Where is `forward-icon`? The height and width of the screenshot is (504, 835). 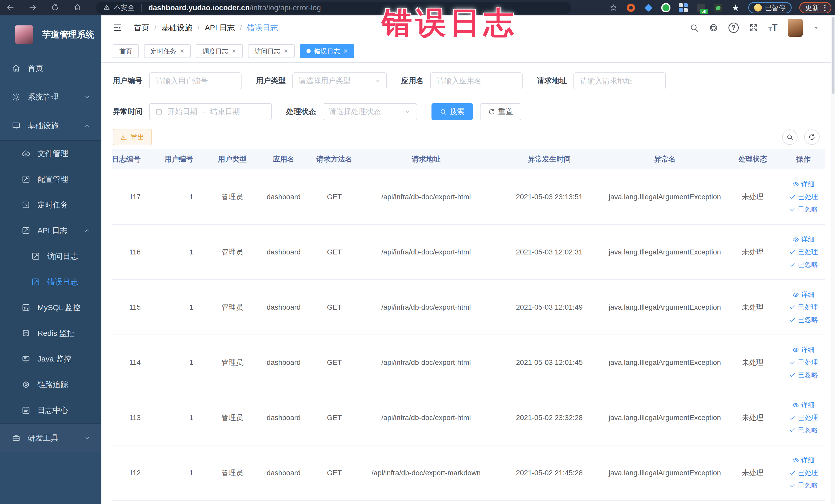 forward-icon is located at coordinates (33, 8).